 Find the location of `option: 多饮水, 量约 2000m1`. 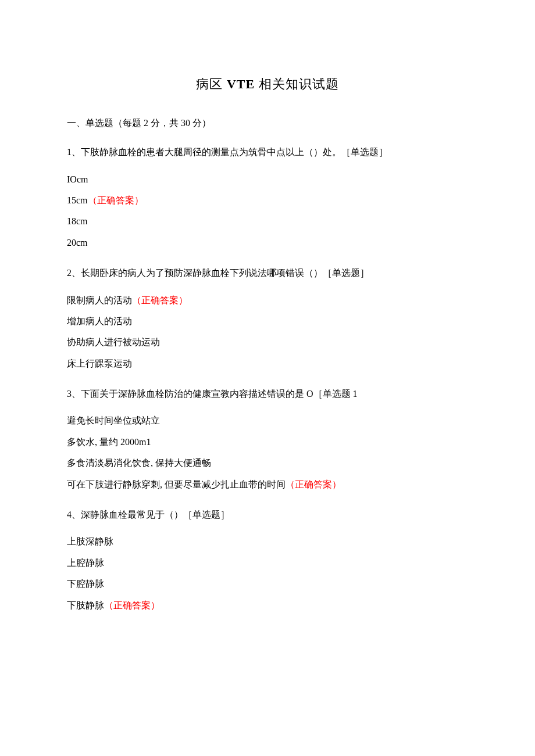

option: 多饮水, 量约 2000m1 is located at coordinates (268, 442).